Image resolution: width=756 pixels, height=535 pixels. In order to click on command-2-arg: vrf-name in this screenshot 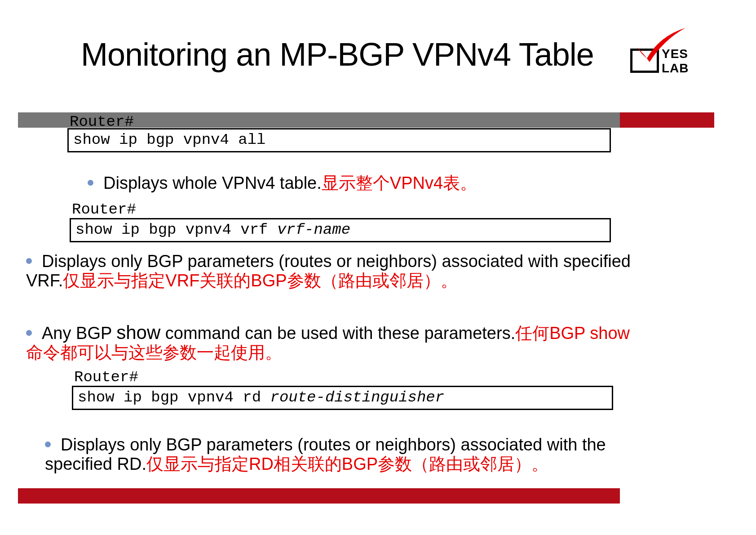, I will do `click(314, 230)`.